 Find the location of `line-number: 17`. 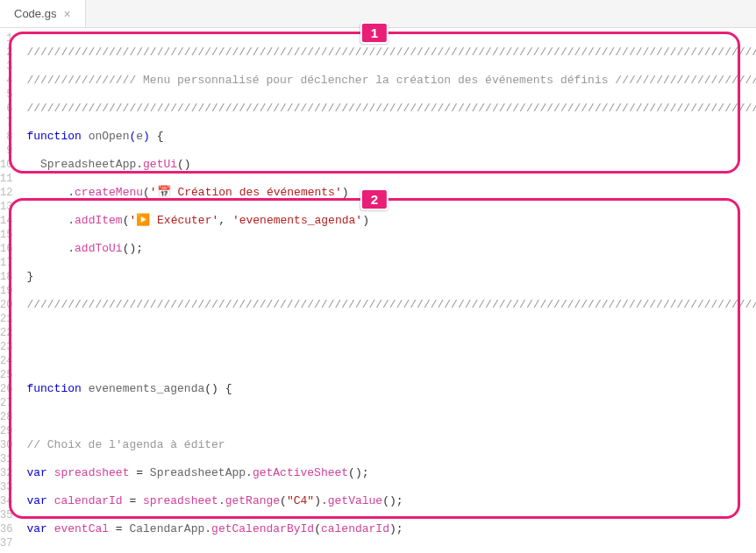

line-number: 17 is located at coordinates (10, 263).